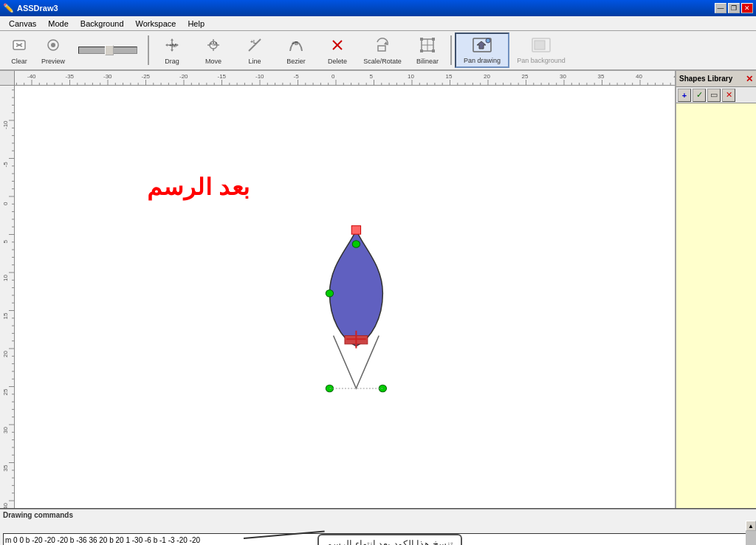  Describe the element at coordinates (356, 230) in the screenshot. I see `control-point-top` at that location.